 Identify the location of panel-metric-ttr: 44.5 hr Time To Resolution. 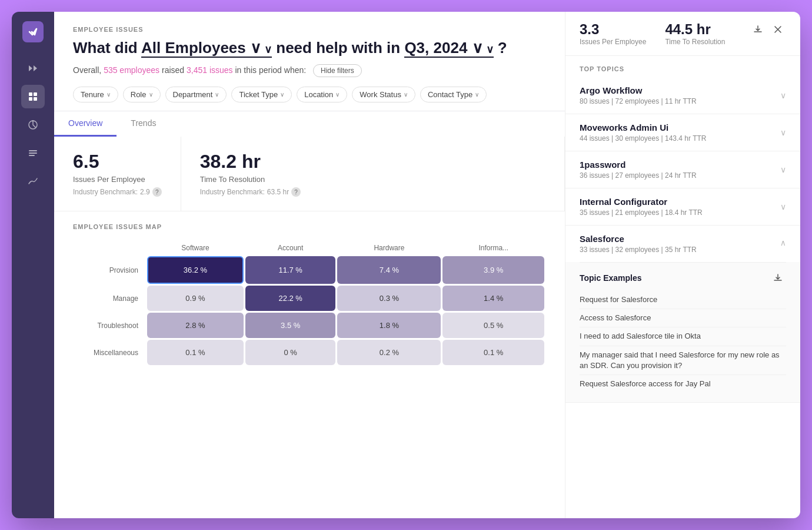
(695, 34).